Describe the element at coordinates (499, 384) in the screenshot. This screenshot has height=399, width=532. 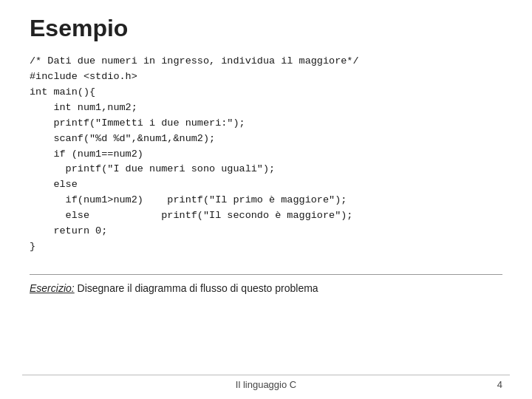
I see `footer-page-number: 4` at that location.